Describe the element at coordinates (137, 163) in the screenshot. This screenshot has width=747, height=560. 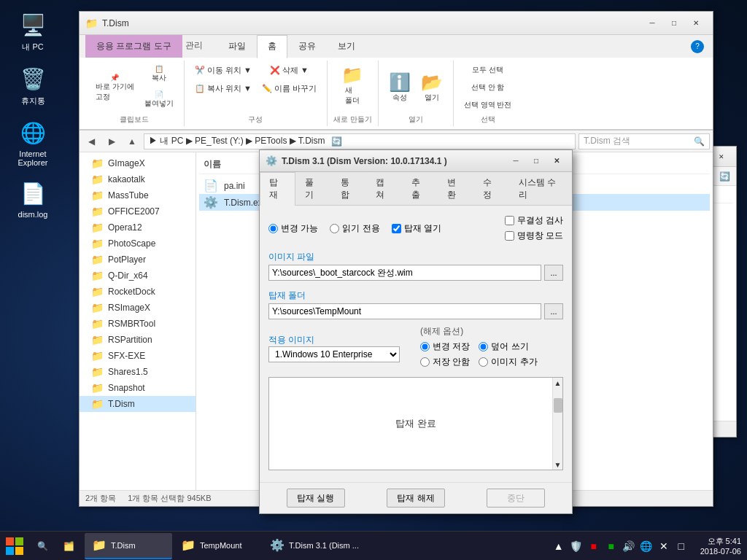
I see `sidebar-item-gimagex: 📁 GImageX` at that location.